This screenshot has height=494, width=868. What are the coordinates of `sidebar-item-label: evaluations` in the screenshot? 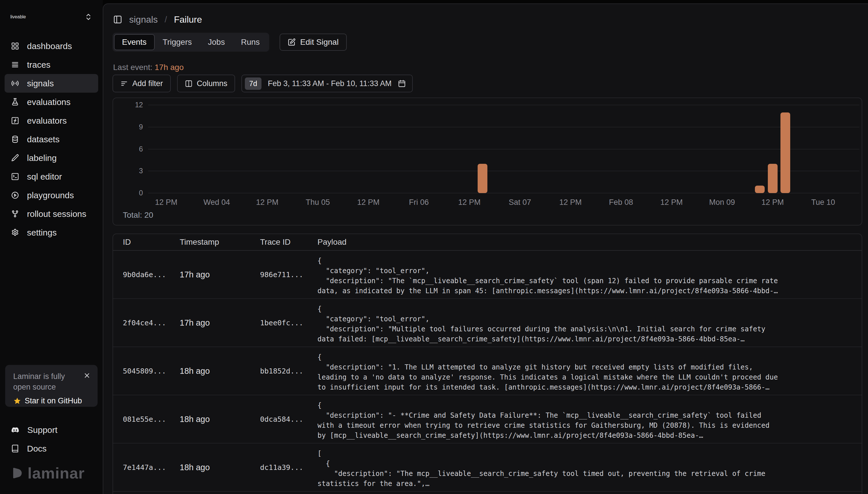 It's located at (49, 102).